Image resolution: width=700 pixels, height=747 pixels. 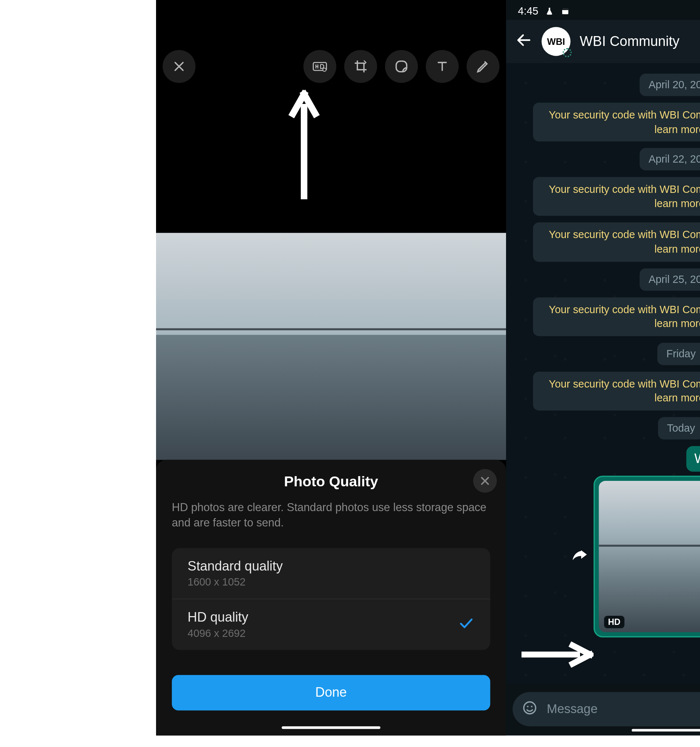 What do you see at coordinates (693, 459) in the screenshot?
I see `outgoing-text-message: WABETAINFO 4:37 AM` at bounding box center [693, 459].